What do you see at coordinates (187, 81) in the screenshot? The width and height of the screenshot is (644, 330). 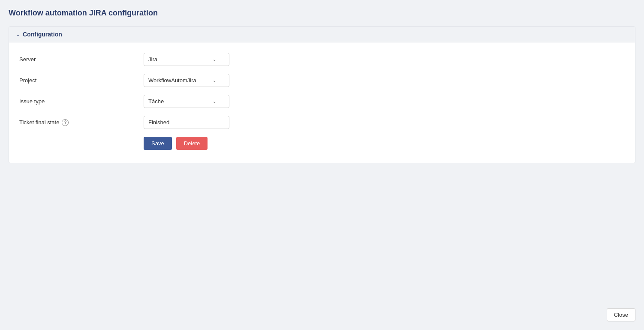 I see `project-select: WorkflowAutomJira ⌄` at bounding box center [187, 81].